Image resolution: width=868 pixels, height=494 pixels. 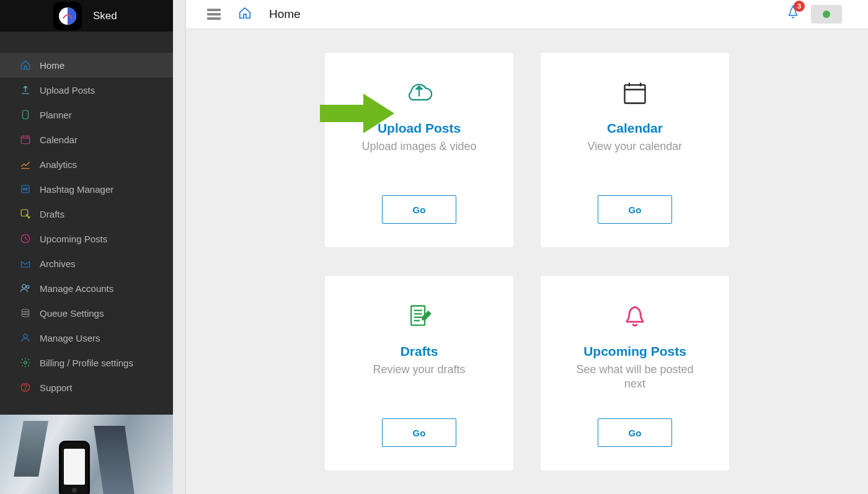 What do you see at coordinates (68, 16) in the screenshot?
I see `app-logo` at bounding box center [68, 16].